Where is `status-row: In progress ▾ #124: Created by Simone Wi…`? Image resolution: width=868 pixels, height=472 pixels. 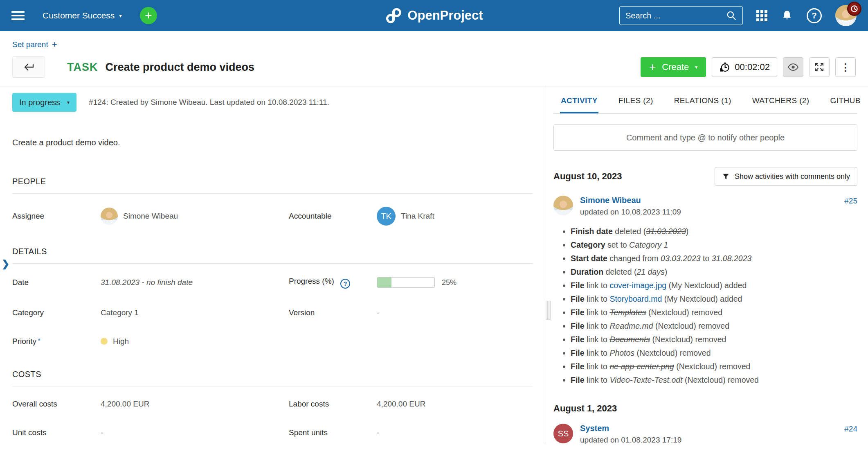
status-row: In progress ▾ #124: Created by Simone Wi… is located at coordinates (272, 102).